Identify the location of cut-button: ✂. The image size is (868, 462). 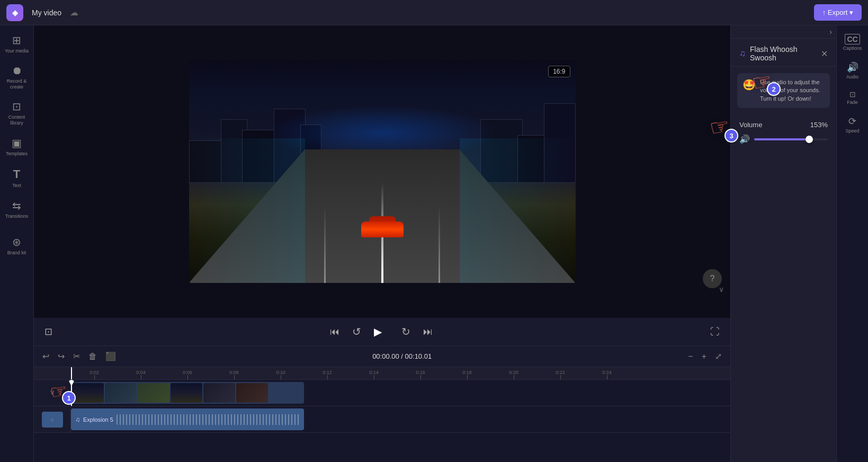
(76, 356).